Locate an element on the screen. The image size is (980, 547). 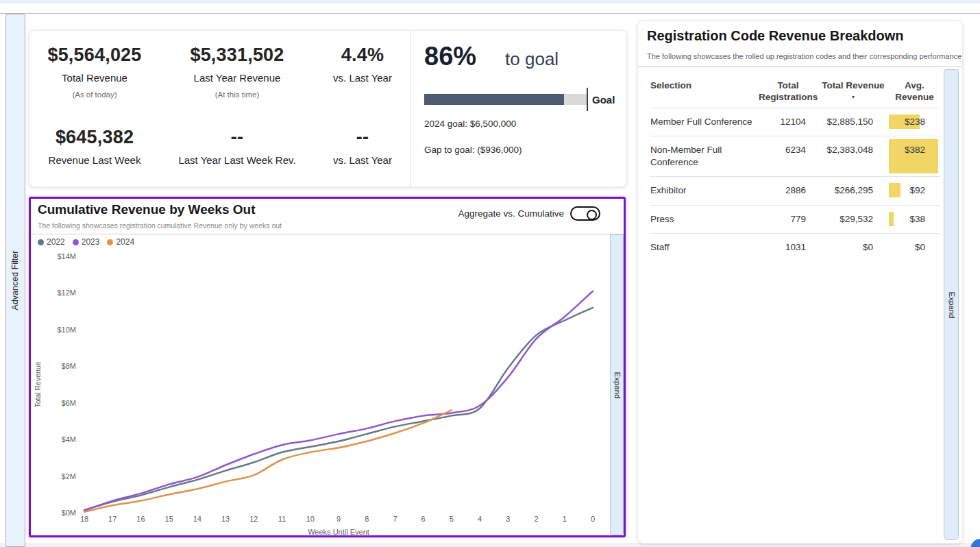
sort-descending-icon: ▼ is located at coordinates (853, 97).